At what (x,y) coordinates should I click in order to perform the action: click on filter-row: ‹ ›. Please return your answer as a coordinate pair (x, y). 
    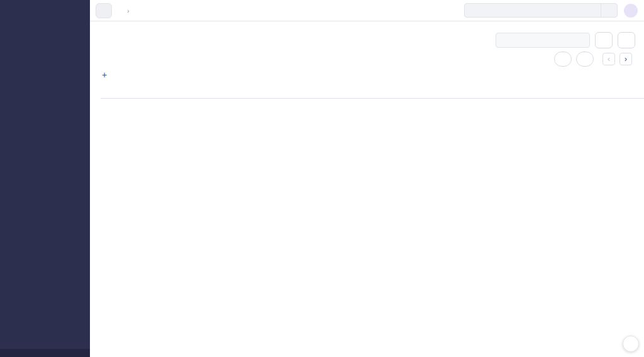
    Looking at the image, I should click on (372, 59).